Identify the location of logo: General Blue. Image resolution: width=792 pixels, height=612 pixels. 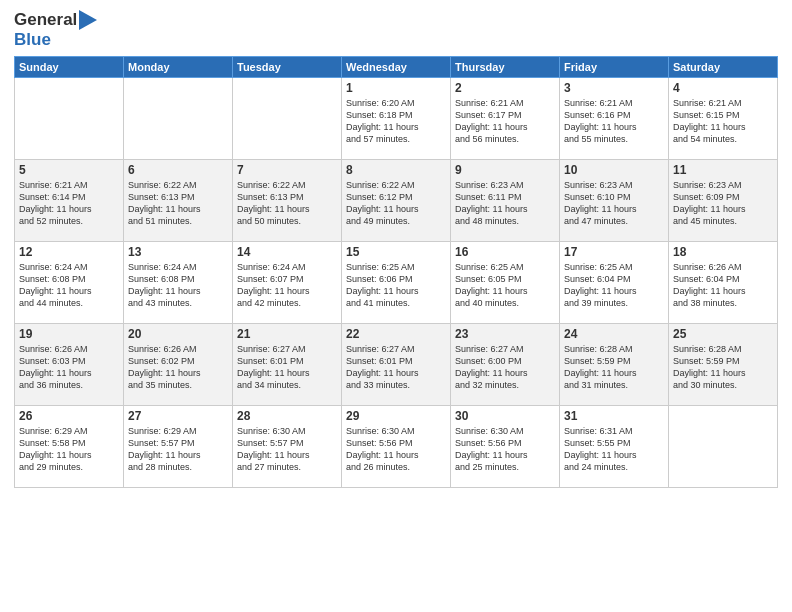
(56, 30).